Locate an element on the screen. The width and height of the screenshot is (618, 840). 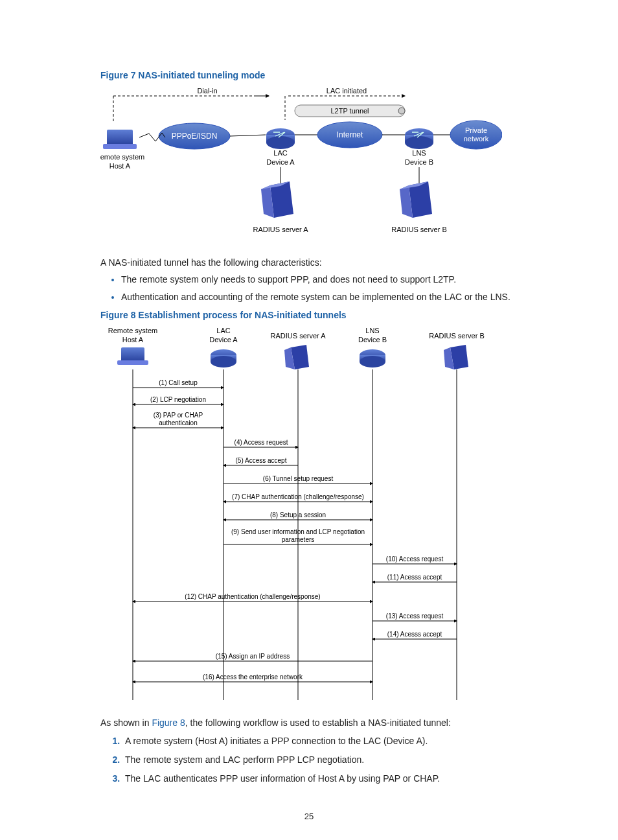
pppoe-cloud-icon: PPPoE/ISDN is located at coordinates (194, 136).